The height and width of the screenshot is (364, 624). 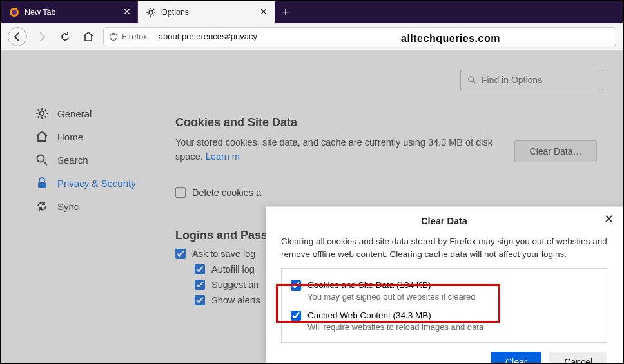 What do you see at coordinates (396, 327) in the screenshot?
I see `option-sublabel: Will require websites to reload images a…` at bounding box center [396, 327].